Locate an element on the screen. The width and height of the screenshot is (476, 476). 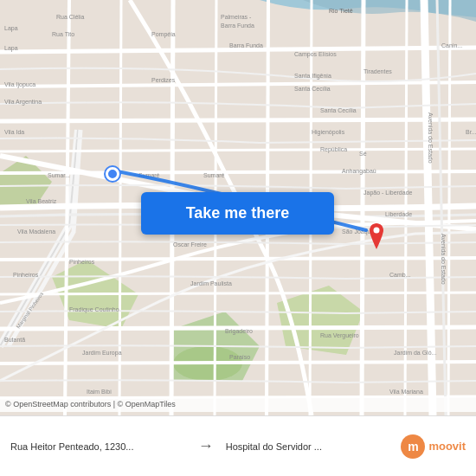
svg-text: Canin... is located at coordinates (452, 45).